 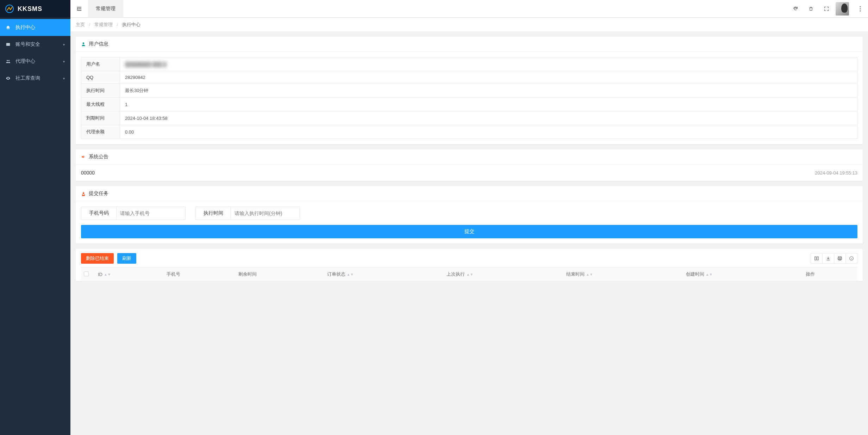 I want to click on brand-name: KKSMS, so click(x=30, y=9).